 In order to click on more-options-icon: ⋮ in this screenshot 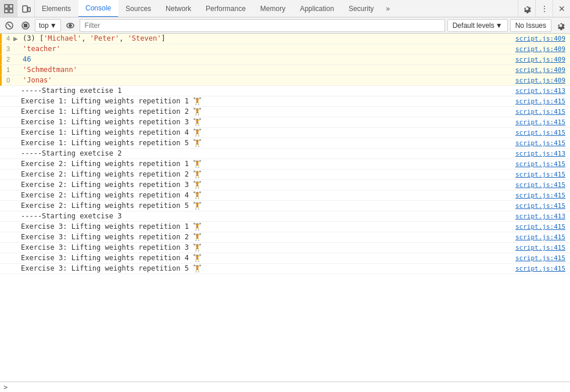, I will do `click(544, 9)`.